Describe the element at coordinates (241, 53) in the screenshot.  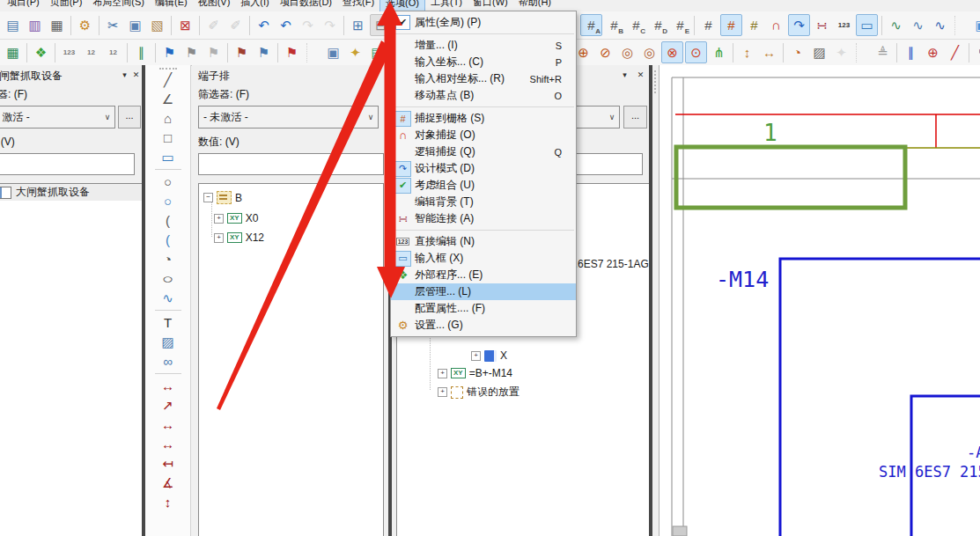
I see `flag-book-icon: ⚑` at that location.